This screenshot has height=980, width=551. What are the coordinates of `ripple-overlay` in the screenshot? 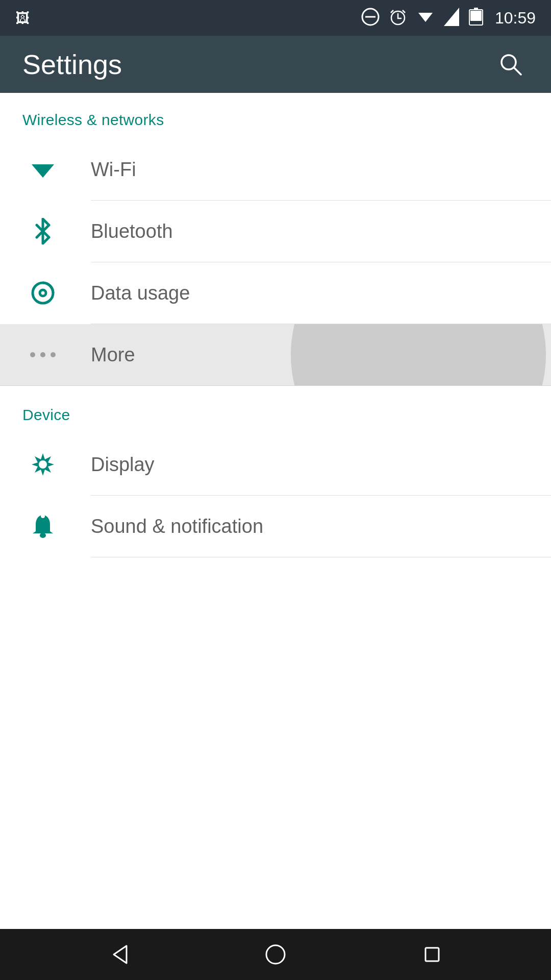 It's located at (418, 355).